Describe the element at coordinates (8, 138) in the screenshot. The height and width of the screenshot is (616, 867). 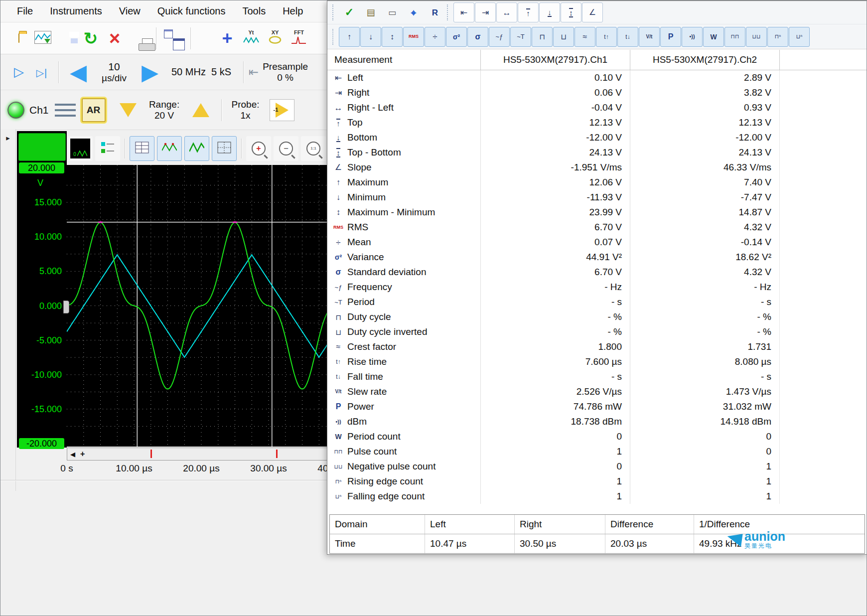
I see `panel-expand-button` at that location.